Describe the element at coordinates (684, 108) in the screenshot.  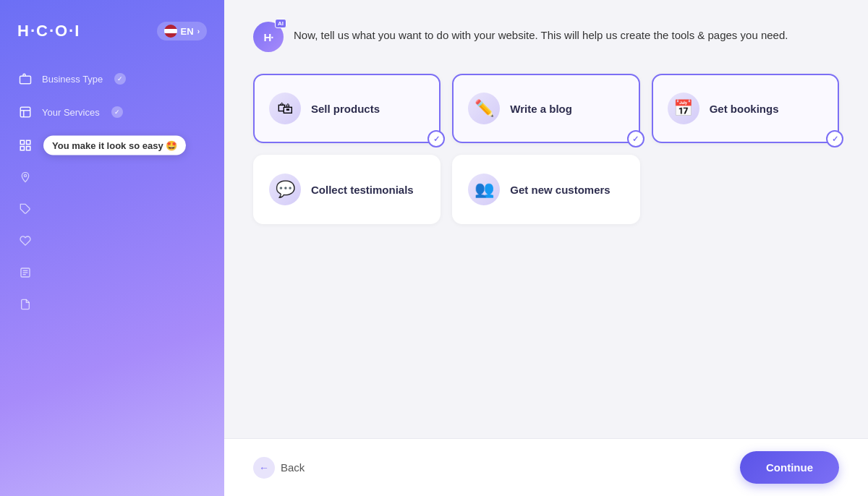
I see `get-bookings-icon-wrapper: 📅` at that location.